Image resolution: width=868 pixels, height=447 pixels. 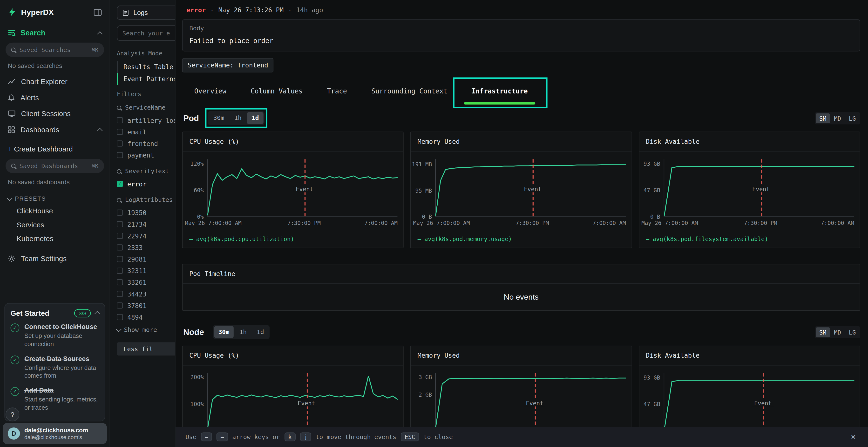 I want to click on body-label: Body, so click(x=521, y=28).